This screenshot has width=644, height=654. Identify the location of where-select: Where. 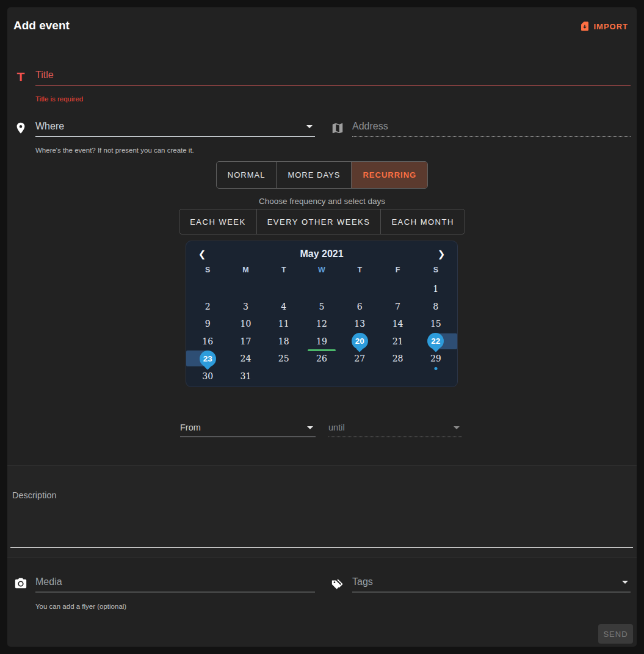
(175, 129).